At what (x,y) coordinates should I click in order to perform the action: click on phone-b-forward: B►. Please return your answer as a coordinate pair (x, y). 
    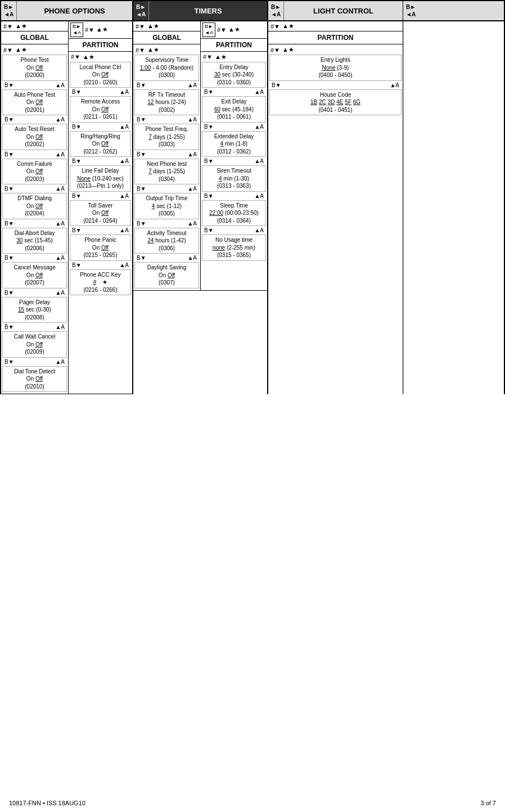
    Looking at the image, I should click on (9, 7).